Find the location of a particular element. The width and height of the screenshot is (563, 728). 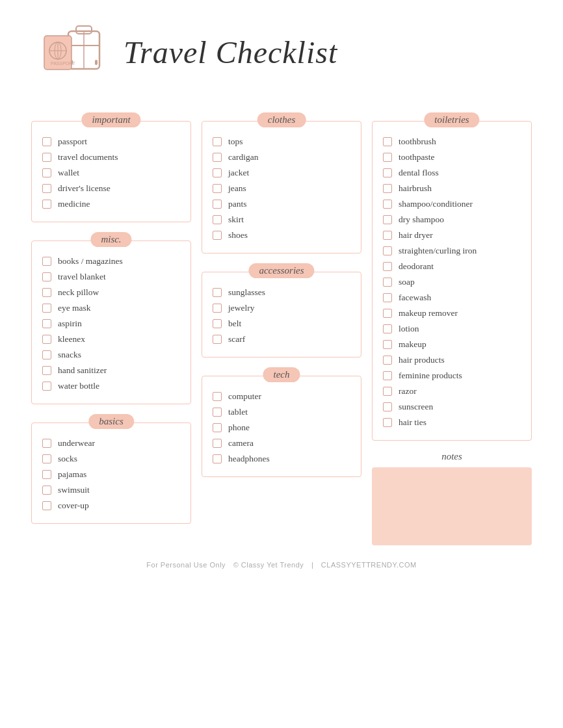

item-label: hair ties is located at coordinates (412, 422).